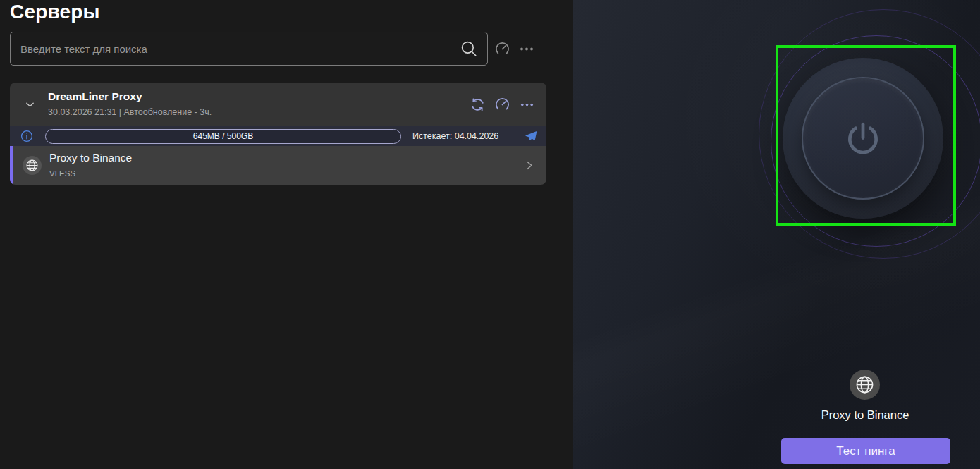 Image resolution: width=980 pixels, height=469 pixels. What do you see at coordinates (455, 136) in the screenshot?
I see `expires-label: Истекает: 04.04.2026` at bounding box center [455, 136].